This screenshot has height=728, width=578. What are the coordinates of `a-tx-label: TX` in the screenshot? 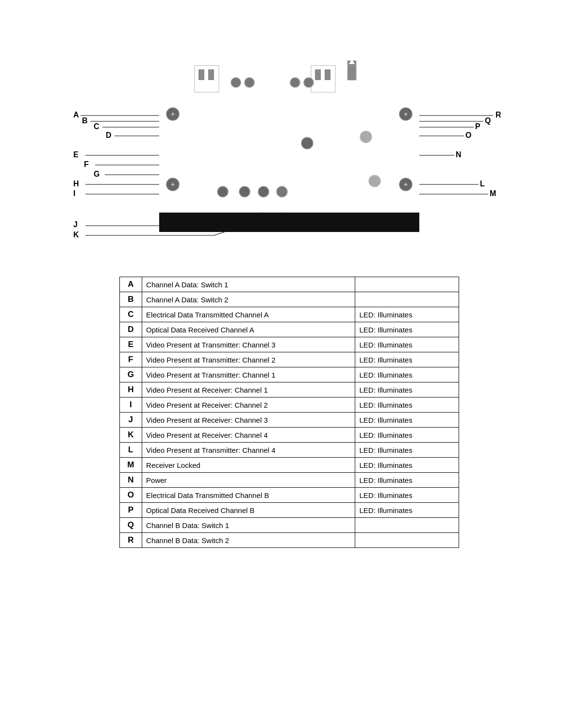 It's located at (236, 71).